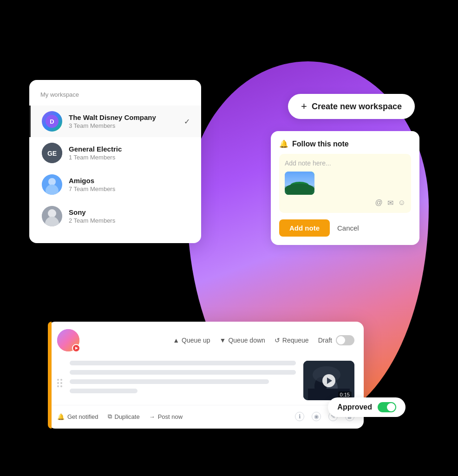 This screenshot has width=458, height=476. Describe the element at coordinates (391, 407) in the screenshot. I see `approved-toggle-knob` at that location.